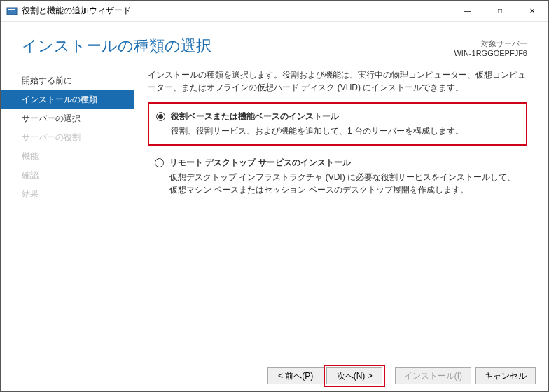 The width and height of the screenshot is (549, 392). Describe the element at coordinates (317, 124) in the screenshot. I see `option-role-based-text: 役割ベースまたは機能ベースのインストール 役割、役割サービス、および機能を追加し…` at that location.